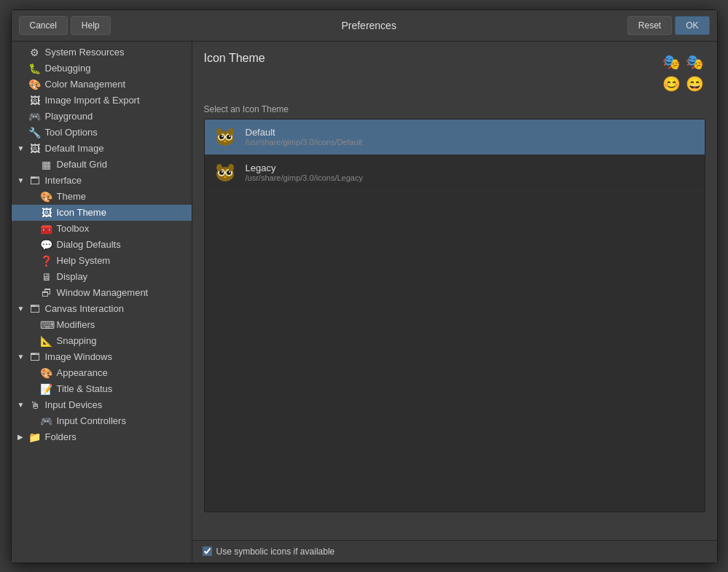 The width and height of the screenshot is (728, 572). Describe the element at coordinates (102, 437) in the screenshot. I see `sidebar-item-folders: ▶📁Folders` at that location.